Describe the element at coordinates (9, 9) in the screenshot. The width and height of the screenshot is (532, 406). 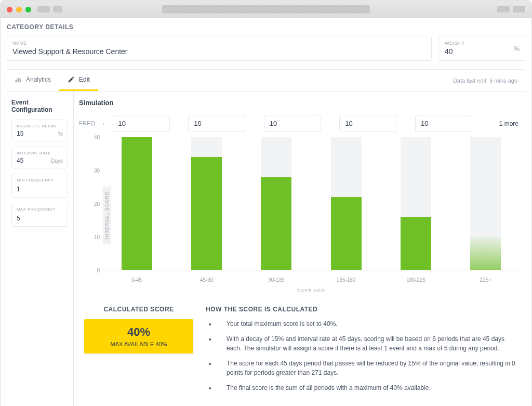
I see `window-close-icon` at that location.